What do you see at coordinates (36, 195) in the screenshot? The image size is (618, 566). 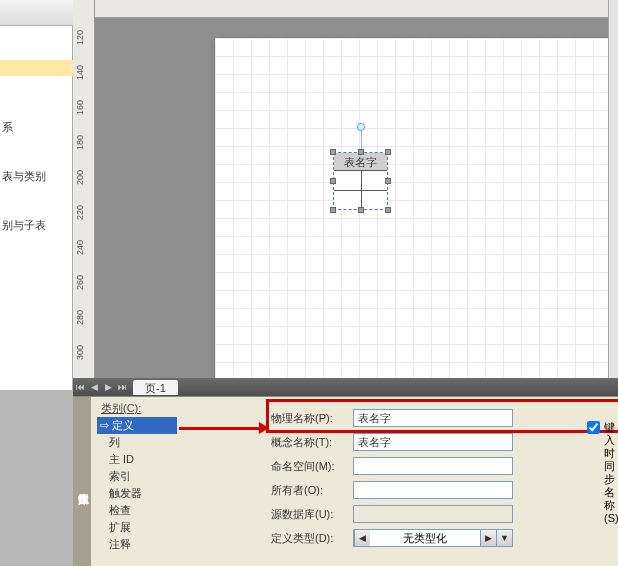 I see `stencil-panel: 系 表与类别 别与子表` at bounding box center [36, 195].